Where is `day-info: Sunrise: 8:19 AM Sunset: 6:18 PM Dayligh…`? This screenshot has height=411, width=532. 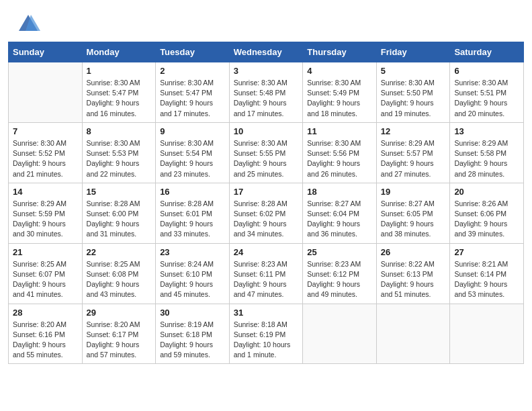
day-info: Sunrise: 8:19 AM Sunset: 6:18 PM Dayligh… is located at coordinates (192, 340).